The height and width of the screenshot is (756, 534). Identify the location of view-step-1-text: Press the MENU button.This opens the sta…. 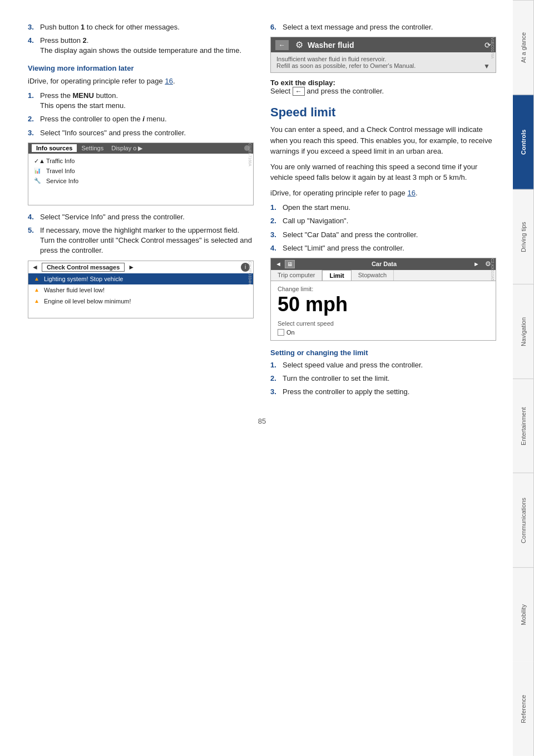
(147, 101).